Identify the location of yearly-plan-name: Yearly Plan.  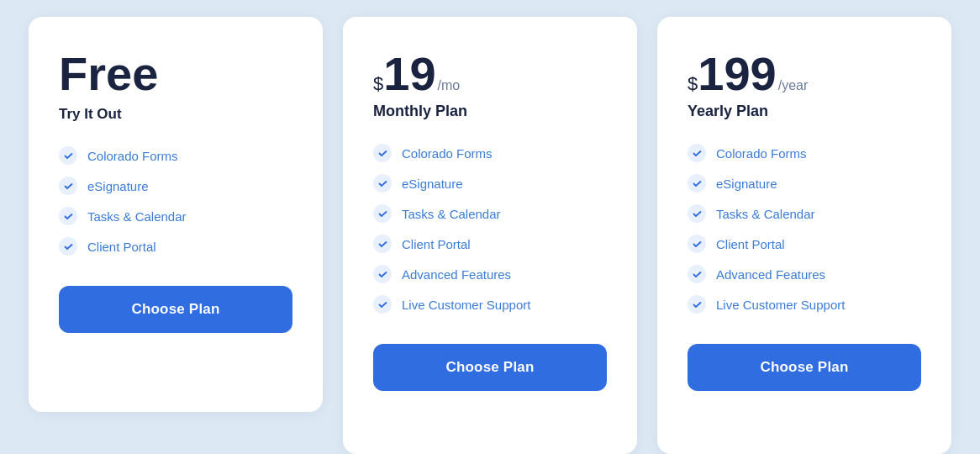
(804, 111).